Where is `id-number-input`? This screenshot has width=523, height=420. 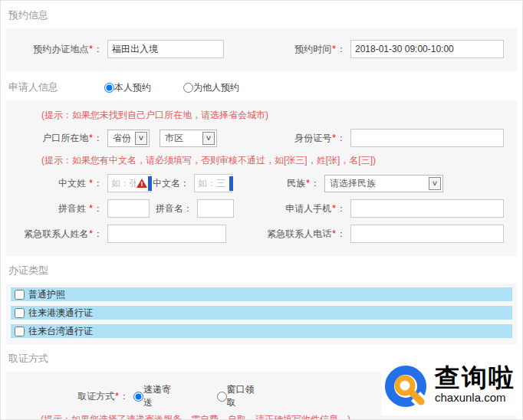 id-number-input is located at coordinates (427, 138).